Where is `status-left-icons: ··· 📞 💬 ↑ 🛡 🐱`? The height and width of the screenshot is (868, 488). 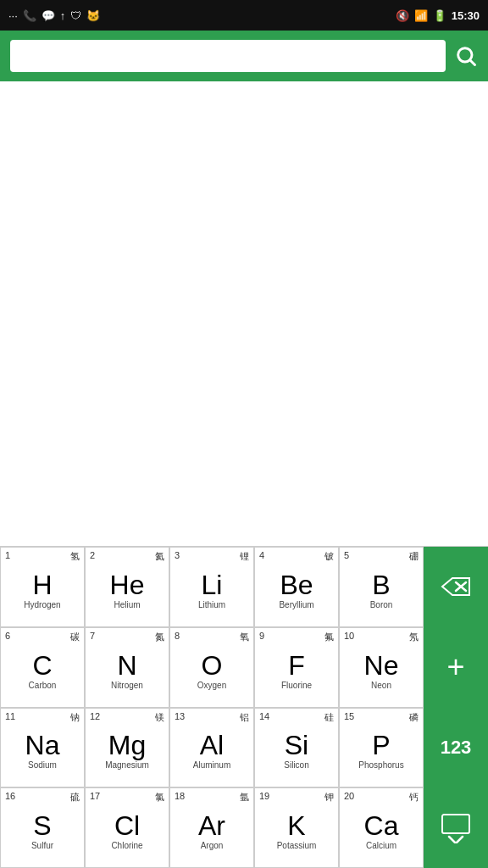
status-left-icons: ··· 📞 💬 ↑ 🛡 🐱 is located at coordinates (54, 15).